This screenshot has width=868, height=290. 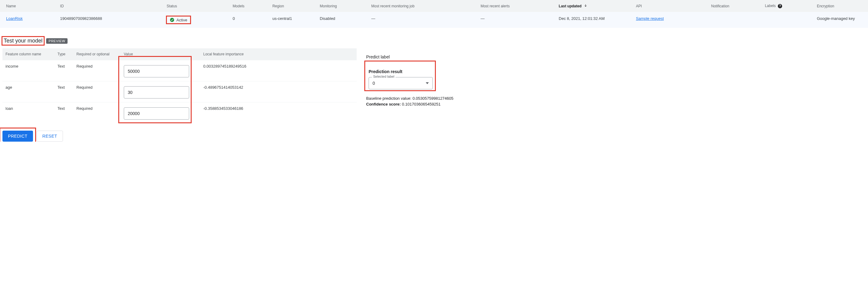 I want to click on col-labels-label: Labels, so click(x=770, y=6).